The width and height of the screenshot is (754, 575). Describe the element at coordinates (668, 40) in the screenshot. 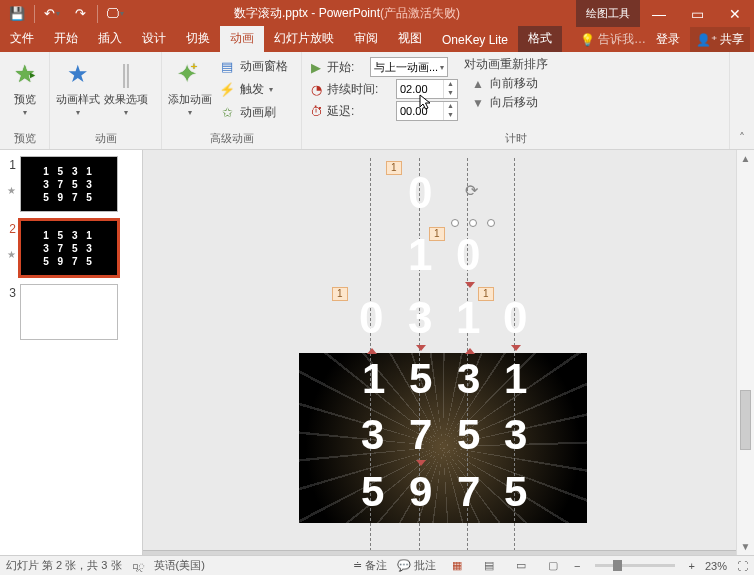

I see `login-link: 登录` at that location.